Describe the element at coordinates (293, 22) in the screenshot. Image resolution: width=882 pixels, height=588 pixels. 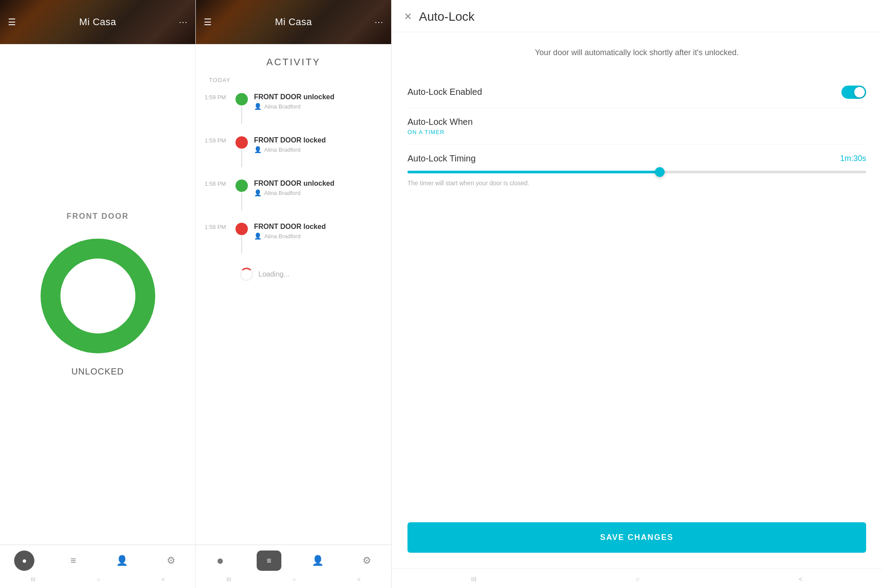
I see `panel-middle-title: Mi Casa` at that location.